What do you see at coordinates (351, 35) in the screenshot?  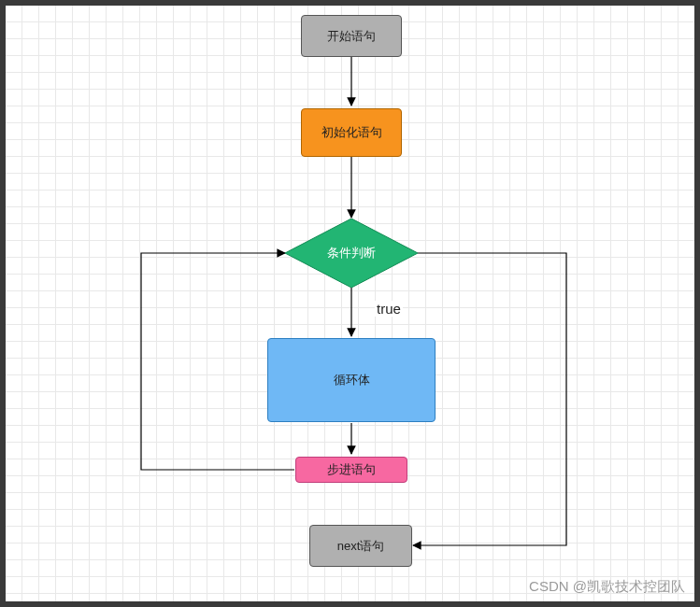 I see `node-start: 开始语句` at bounding box center [351, 35].